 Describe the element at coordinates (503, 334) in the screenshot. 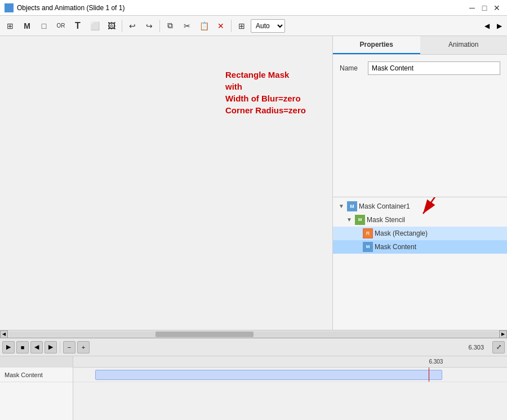

I see `scroll-right-button: ▶` at that location.